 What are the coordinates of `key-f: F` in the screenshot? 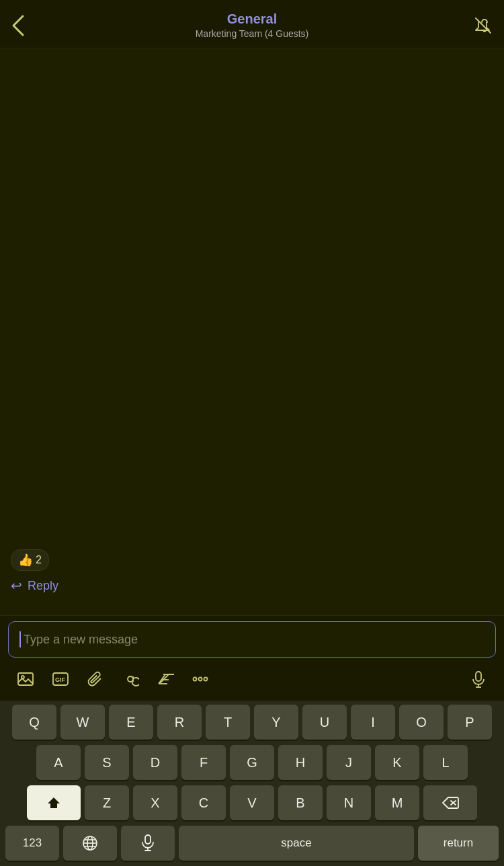 It's located at (204, 762).